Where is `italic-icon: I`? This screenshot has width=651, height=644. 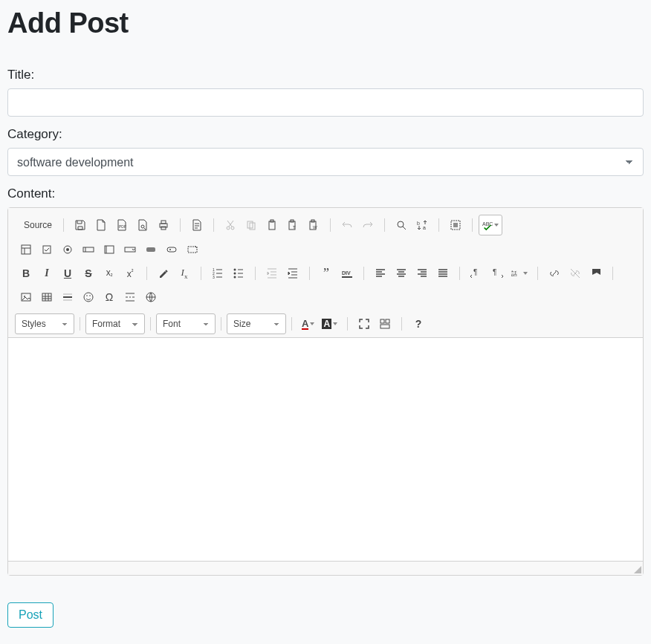
italic-icon: I is located at coordinates (46, 273).